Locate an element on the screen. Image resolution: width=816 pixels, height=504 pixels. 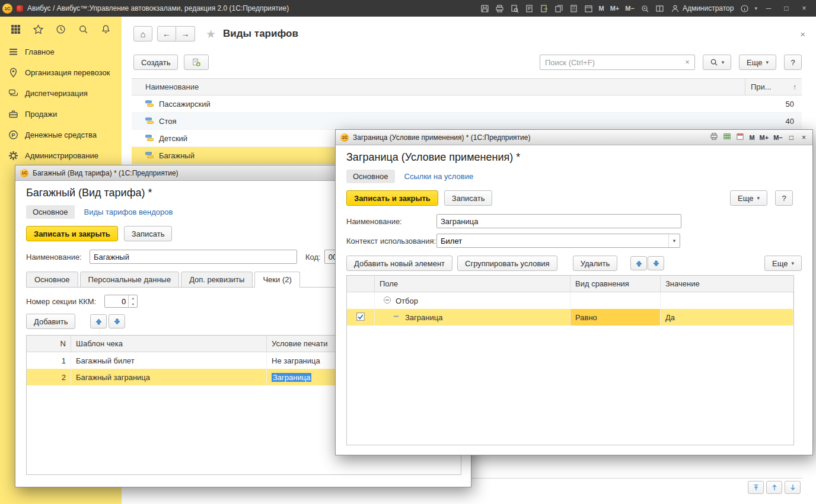
context-input is located at coordinates (553, 241).